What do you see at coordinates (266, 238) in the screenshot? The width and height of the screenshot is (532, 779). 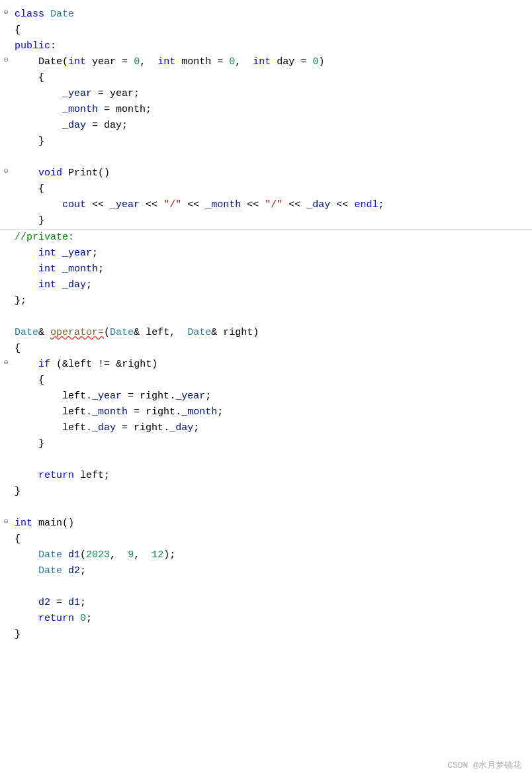 I see `code-line-15: //private:` at bounding box center [266, 238].